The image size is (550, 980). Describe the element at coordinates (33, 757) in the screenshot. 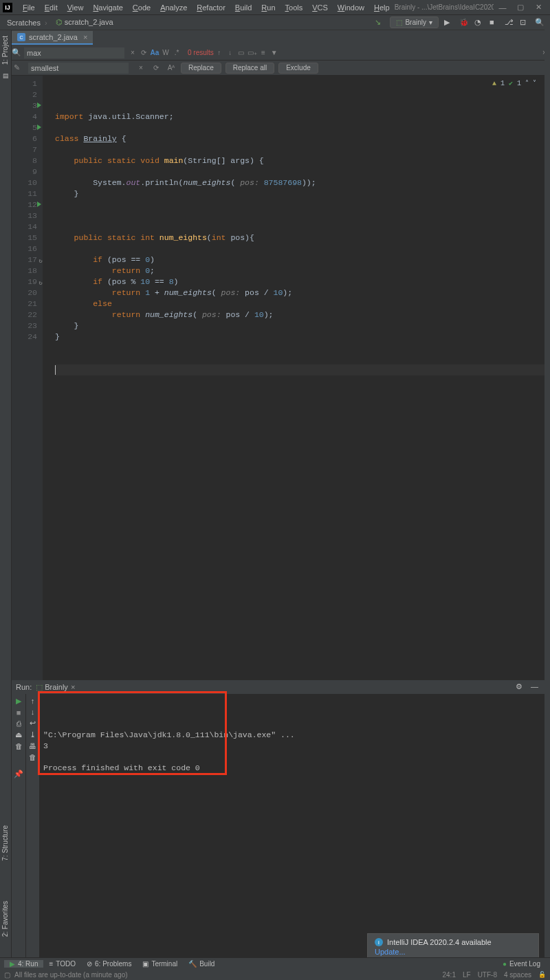

I see `clear-button: 🗑` at that location.